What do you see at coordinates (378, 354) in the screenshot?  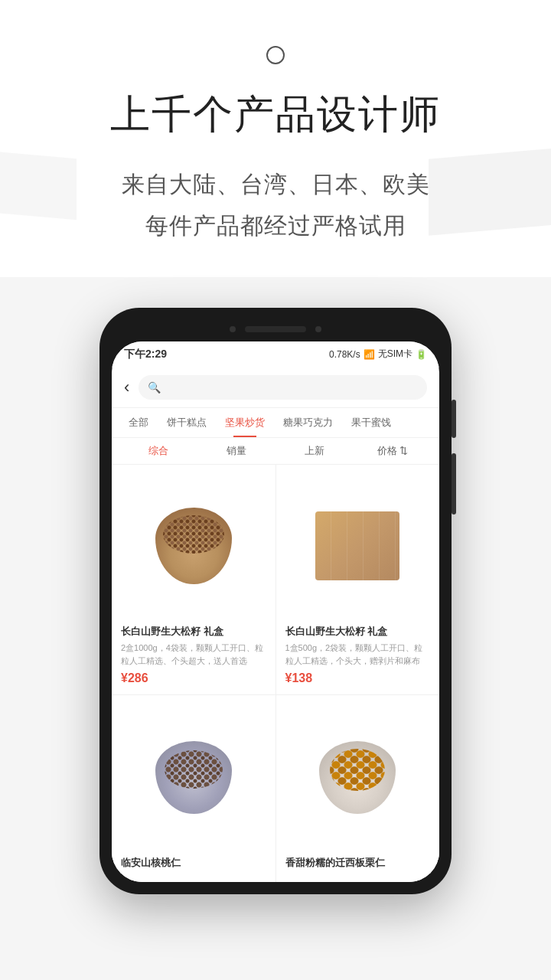 I see `status-right: 0.78K/s 📶 无SIM卡 🔋` at bounding box center [378, 354].